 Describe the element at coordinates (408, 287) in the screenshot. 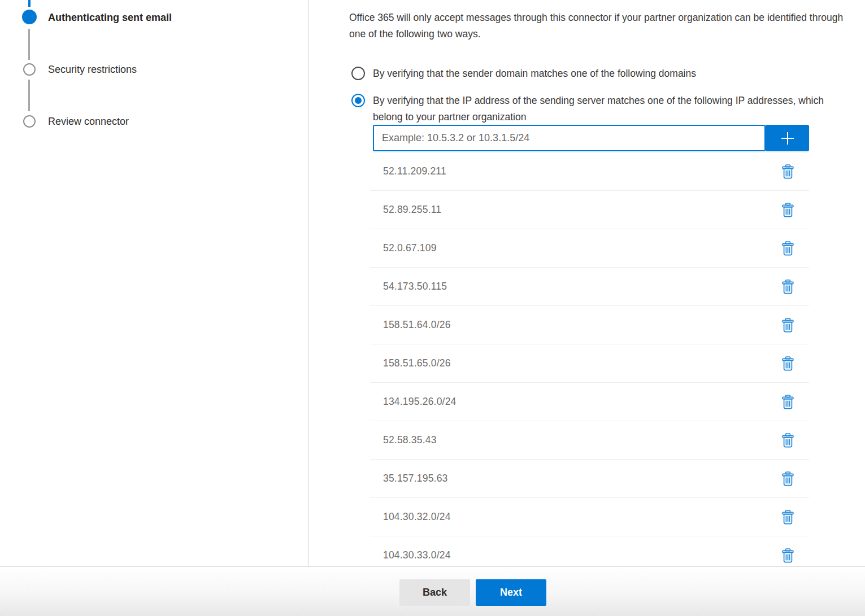

I see `ip-value: 54.173.50.115` at that location.